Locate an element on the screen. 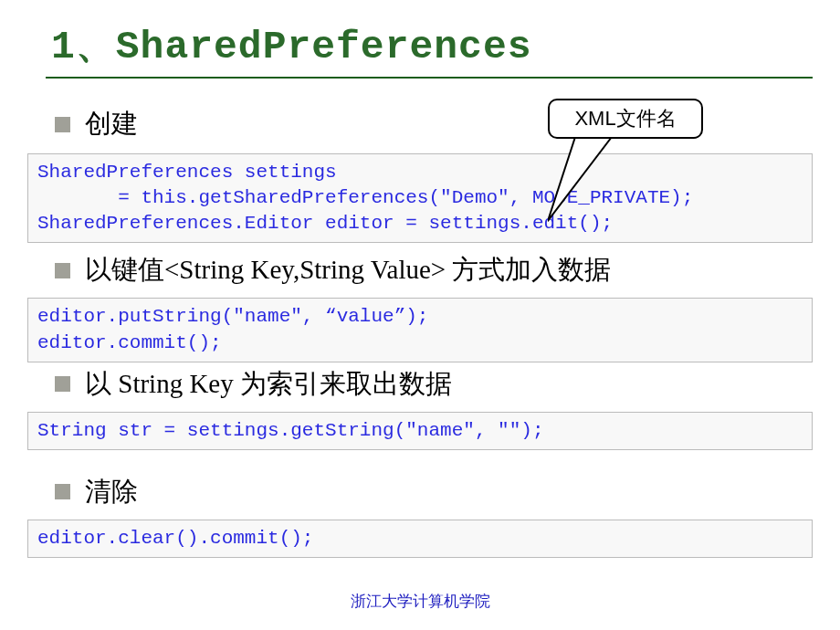 Image resolution: width=840 pixels, height=630 pixels. footer-text: 浙江大学计算机学院 is located at coordinates (420, 601).